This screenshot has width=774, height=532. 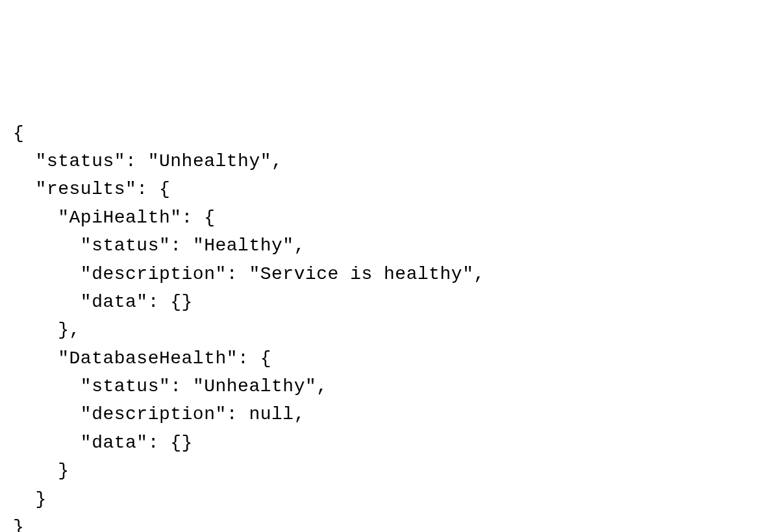 I want to click on close-brace-comma: },, so click(x=69, y=330).